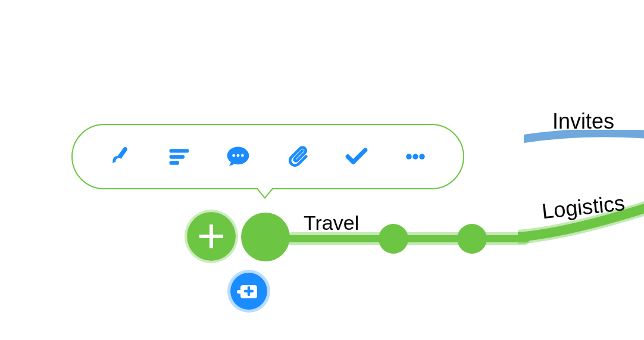 The image size is (644, 340). Describe the element at coordinates (120, 157) in the screenshot. I see `style-icon` at that location.